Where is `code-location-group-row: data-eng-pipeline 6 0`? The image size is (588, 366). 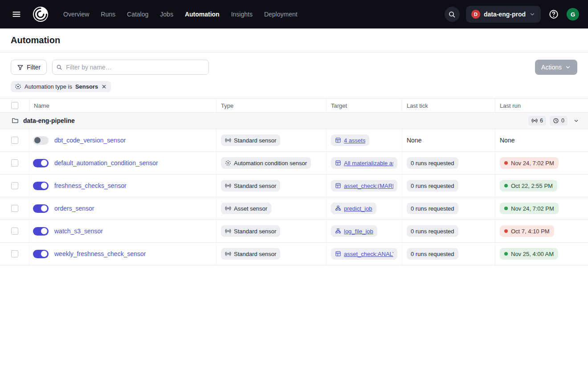
code-location-group-row: data-eng-pipeline 6 0 is located at coordinates (294, 121).